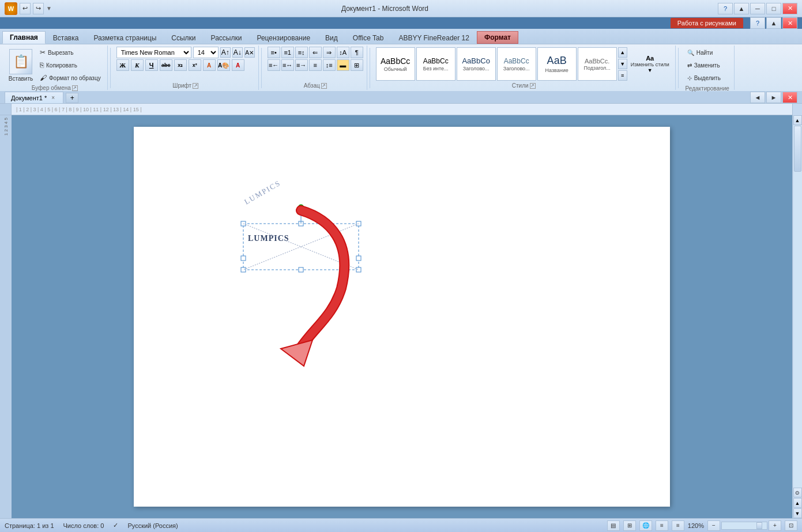  Describe the element at coordinates (798, 513) in the screenshot. I see `scroll-down-button: ▼` at that location.